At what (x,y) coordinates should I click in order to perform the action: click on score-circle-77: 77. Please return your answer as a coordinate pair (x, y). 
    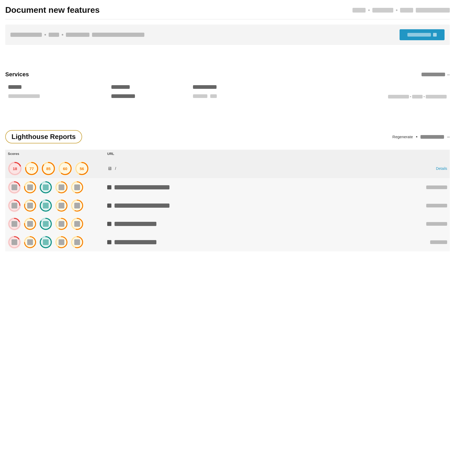
    Looking at the image, I should click on (32, 169).